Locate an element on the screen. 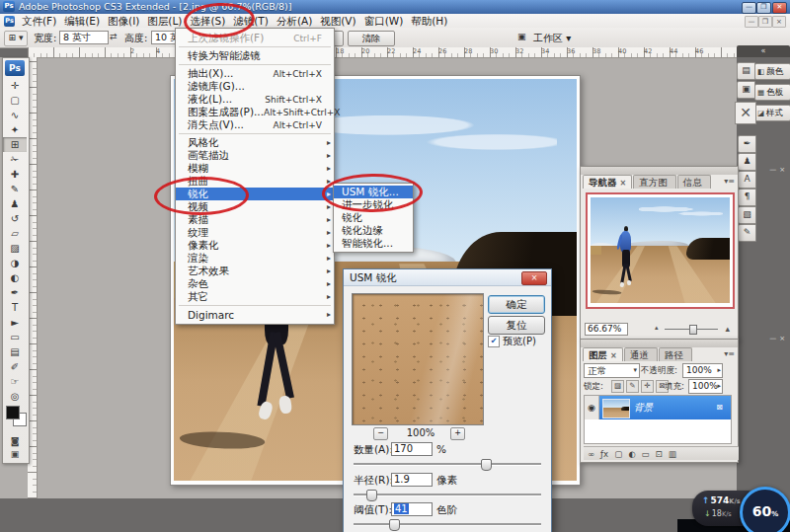  quick-mask-icon: ◙ is located at coordinates (15, 441).